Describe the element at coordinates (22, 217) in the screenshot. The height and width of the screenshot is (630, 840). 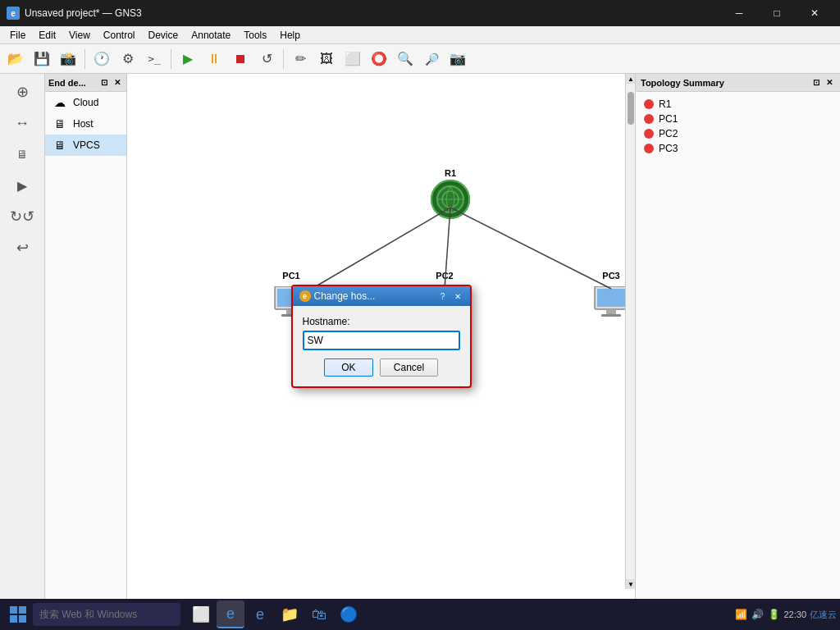
I see `tool-rotate: ↻↺` at that location.